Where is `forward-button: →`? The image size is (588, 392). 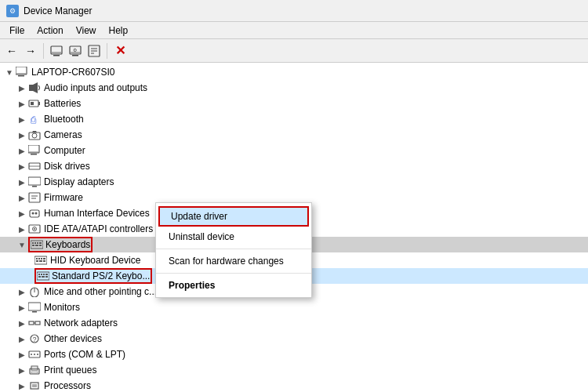 forward-button: → is located at coordinates (31, 51).